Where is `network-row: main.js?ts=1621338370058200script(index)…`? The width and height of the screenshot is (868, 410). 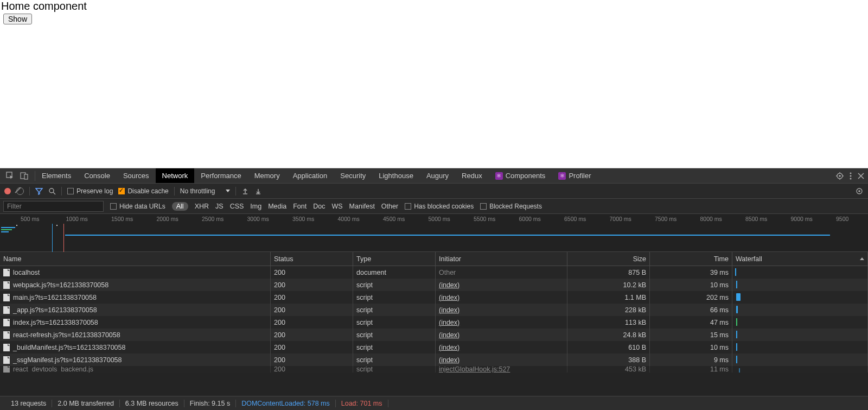 network-row: main.js?ts=1621338370058200script(index)… is located at coordinates (434, 298).